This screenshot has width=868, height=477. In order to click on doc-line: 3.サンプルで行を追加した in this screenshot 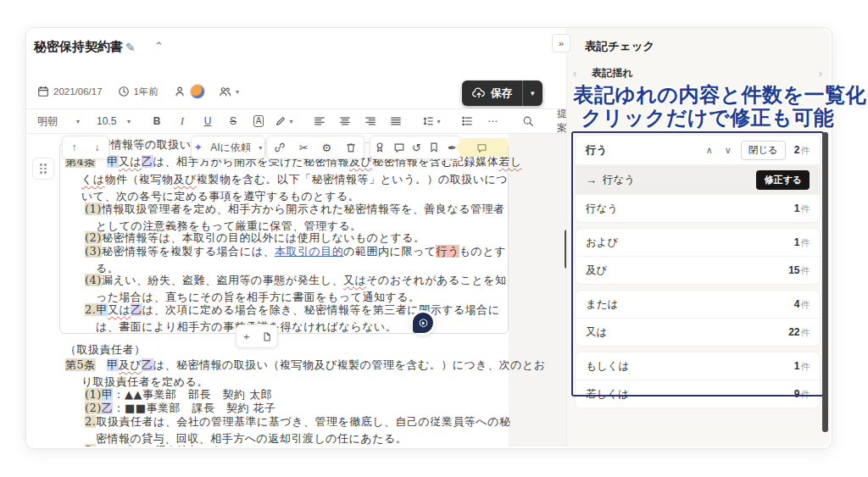, I will do `click(154, 451)`.